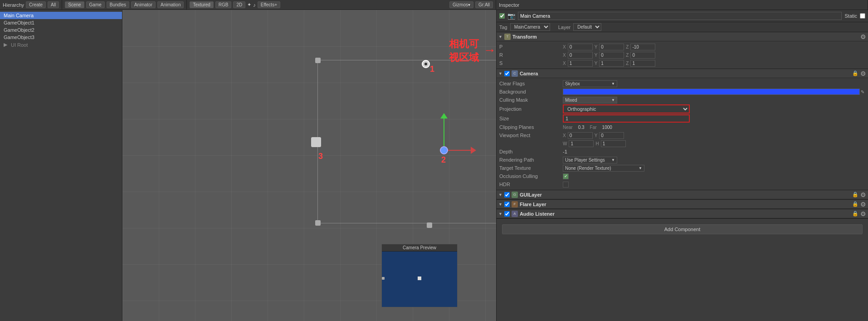 Image resolution: width=868 pixels, height=321 pixels. I want to click on vr-y-input, so click(611, 135).